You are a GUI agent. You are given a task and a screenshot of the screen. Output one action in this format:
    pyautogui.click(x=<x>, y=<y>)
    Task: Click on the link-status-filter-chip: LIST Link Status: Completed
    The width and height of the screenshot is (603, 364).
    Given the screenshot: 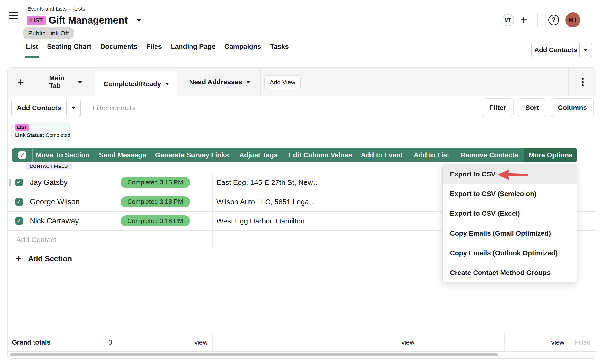 What is the action you would take?
    pyautogui.click(x=41, y=132)
    